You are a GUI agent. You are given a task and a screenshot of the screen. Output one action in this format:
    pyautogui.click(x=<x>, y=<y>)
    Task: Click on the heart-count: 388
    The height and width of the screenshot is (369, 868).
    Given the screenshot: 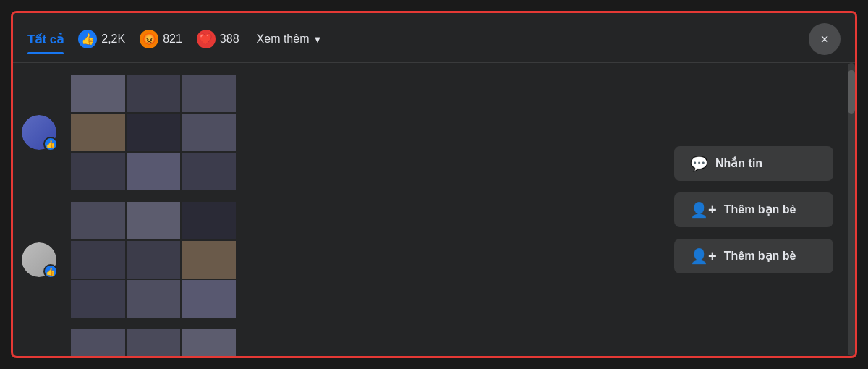 What is the action you would take?
    pyautogui.click(x=230, y=39)
    